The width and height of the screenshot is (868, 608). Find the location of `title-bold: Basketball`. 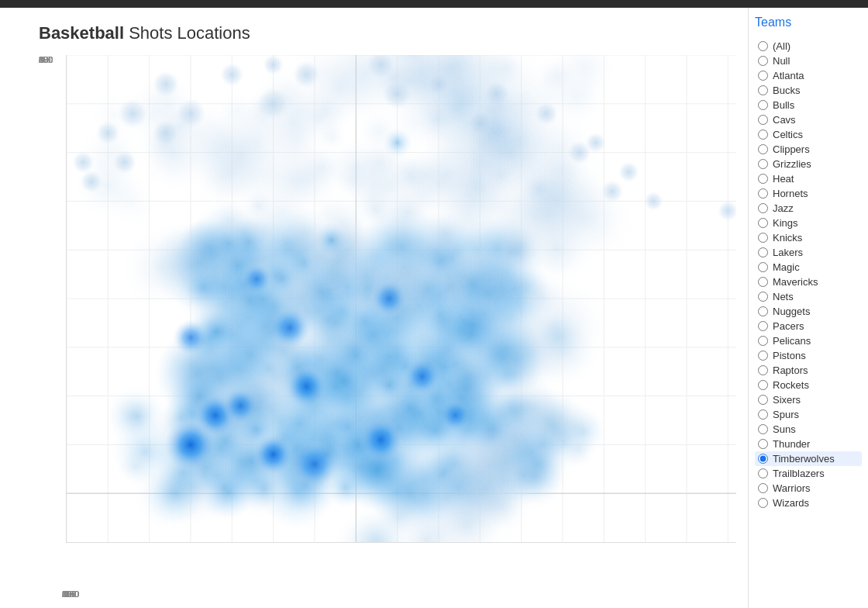

title-bold: Basketball is located at coordinates (81, 33).